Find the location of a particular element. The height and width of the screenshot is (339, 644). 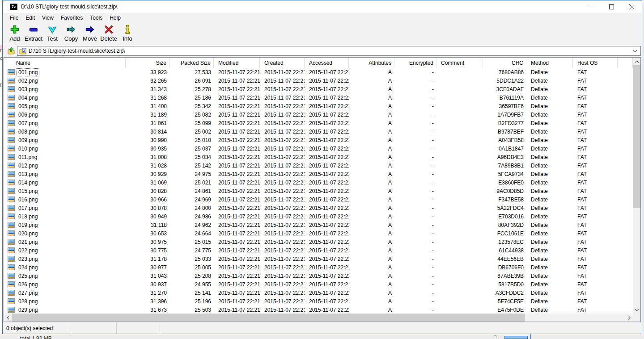

file-row: 024.png 30 977 25 005 2015-11-07 22:21 2… is located at coordinates (318, 267).